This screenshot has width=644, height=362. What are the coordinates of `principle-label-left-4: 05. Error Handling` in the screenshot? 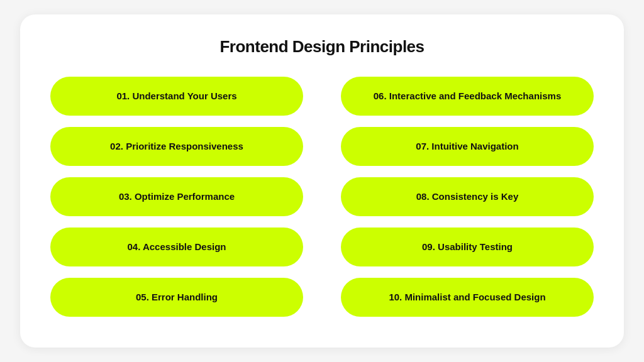 It's located at (177, 297).